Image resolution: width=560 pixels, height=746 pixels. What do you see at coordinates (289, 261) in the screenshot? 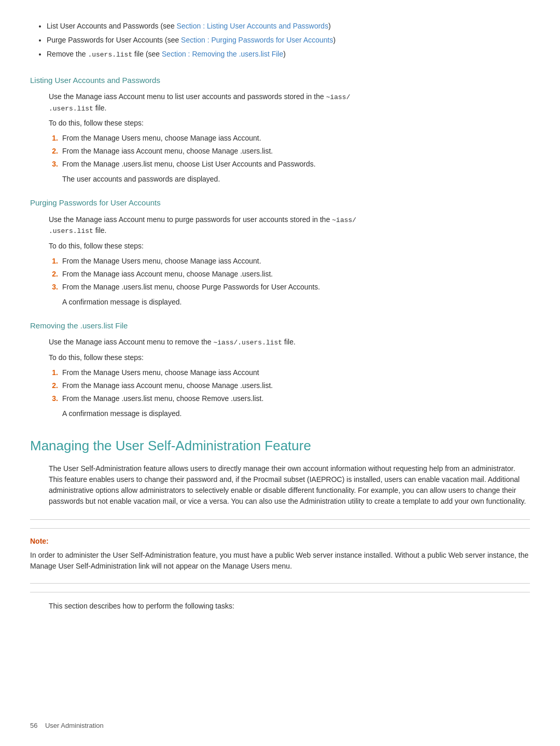
I see `section2-content: Use the Manage iass Account menu to purg…` at bounding box center [289, 261].